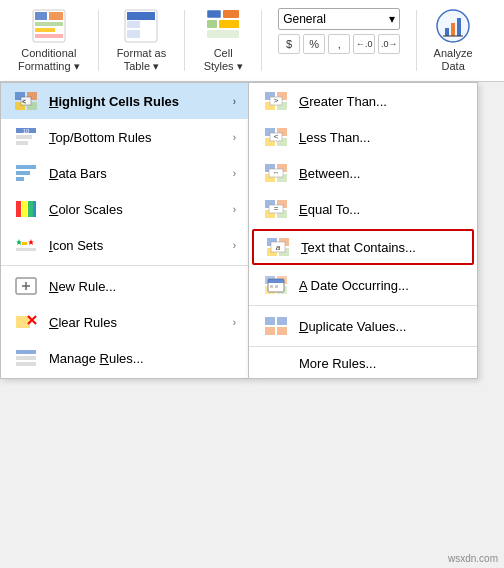  Describe the element at coordinates (136, 102) in the screenshot. I see `highlight-label: Highlight Cells Rules` at that location.